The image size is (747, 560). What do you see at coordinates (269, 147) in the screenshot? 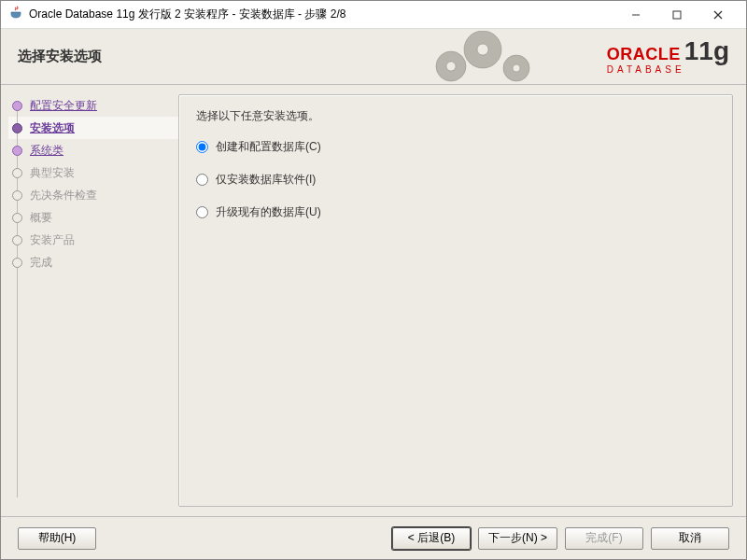
I see `install-option-label: 创建和配置数据库(C)` at bounding box center [269, 147].